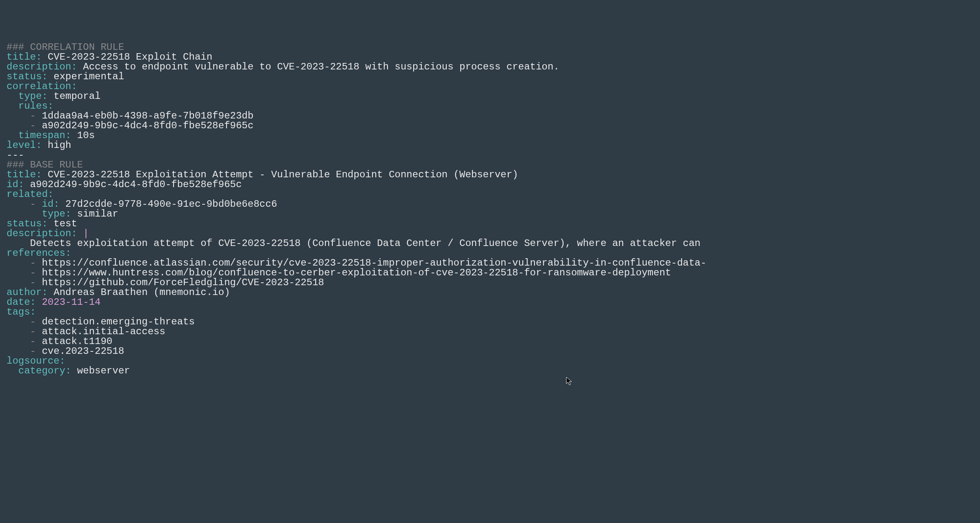  I want to click on line-id-base: id: a902d249-9b9c-4dc4-8fd0-fbe528ef965c, so click(490, 185).